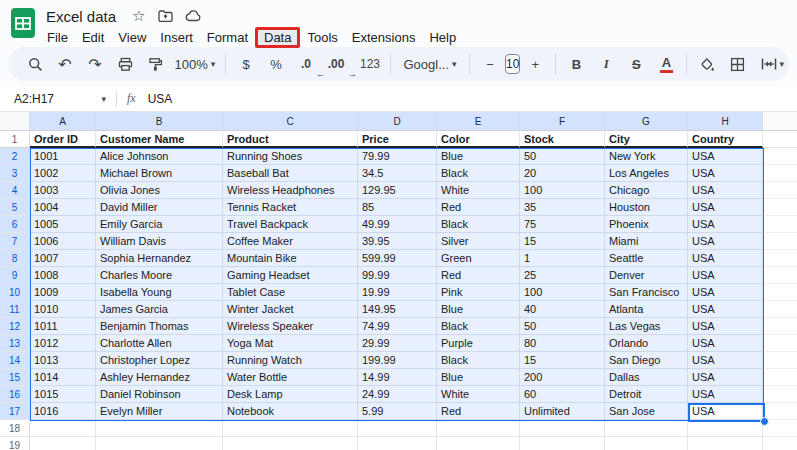 The image size is (797, 450). What do you see at coordinates (398, 412) in the screenshot?
I see `cell-D17: 5.99` at bounding box center [398, 412].